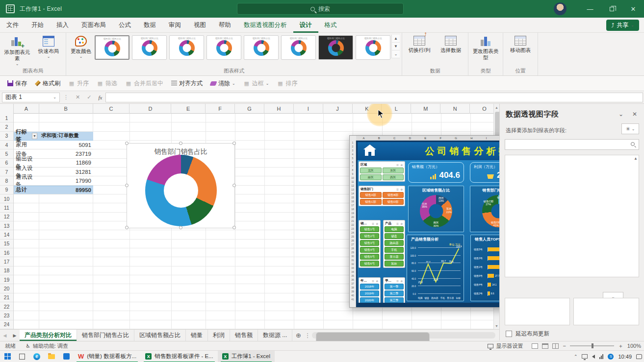 The image size is (644, 362). I want to click on row-header-15: 15, so click(7, 244).